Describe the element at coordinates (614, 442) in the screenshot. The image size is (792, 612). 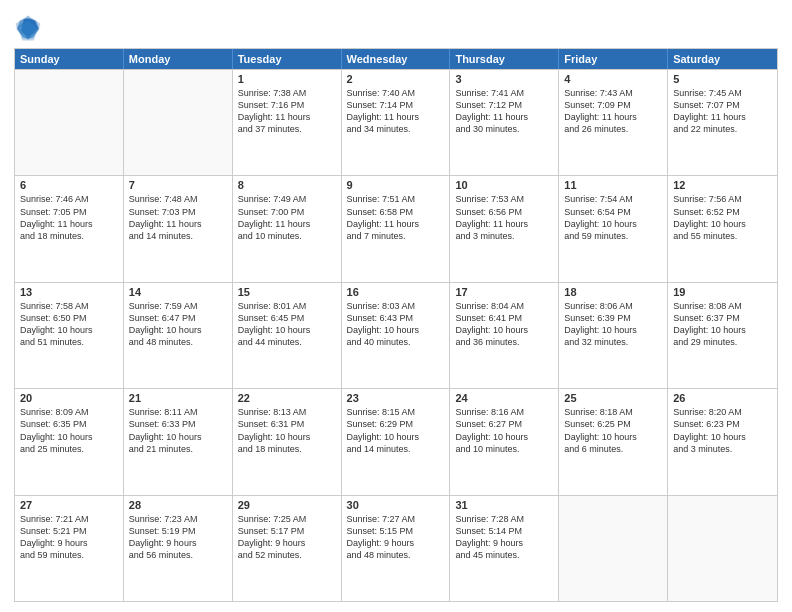
I see `calendar-cell: 25Sunrise: 8:18 AM Sunset: 6:25 PM Dayli…` at that location.